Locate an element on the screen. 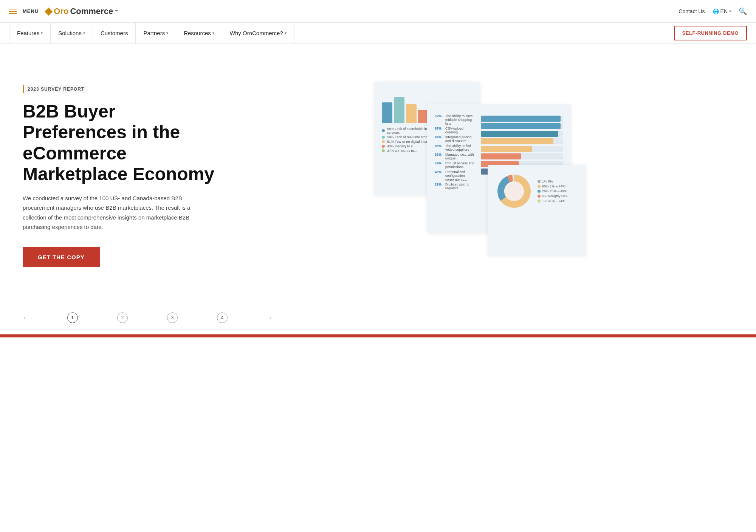 The image size is (756, 532). legend-list: 97%The ability to save multiple shopping… is located at coordinates (455, 152).